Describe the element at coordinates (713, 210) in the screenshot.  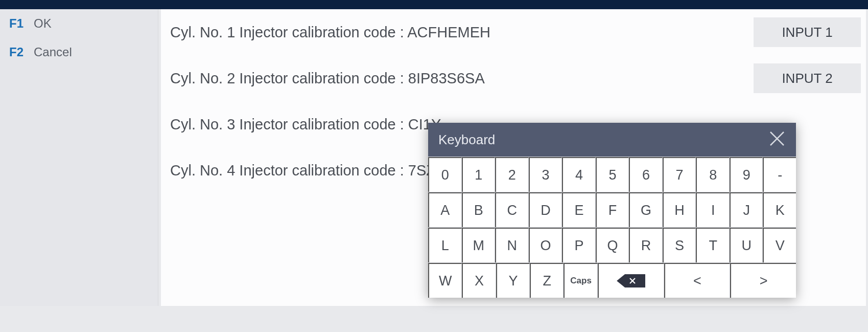
I see `key-i: I` at that location.